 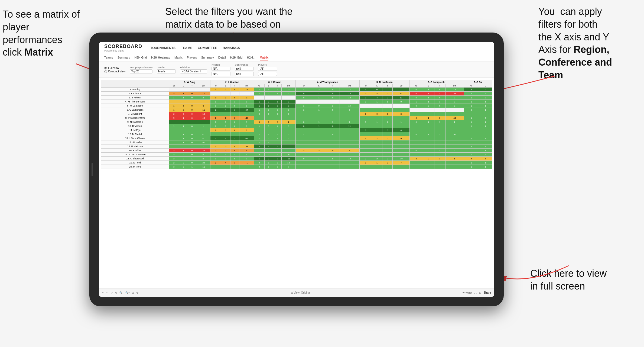 I want to click on th-t2: T, so click(x=235, y=86).